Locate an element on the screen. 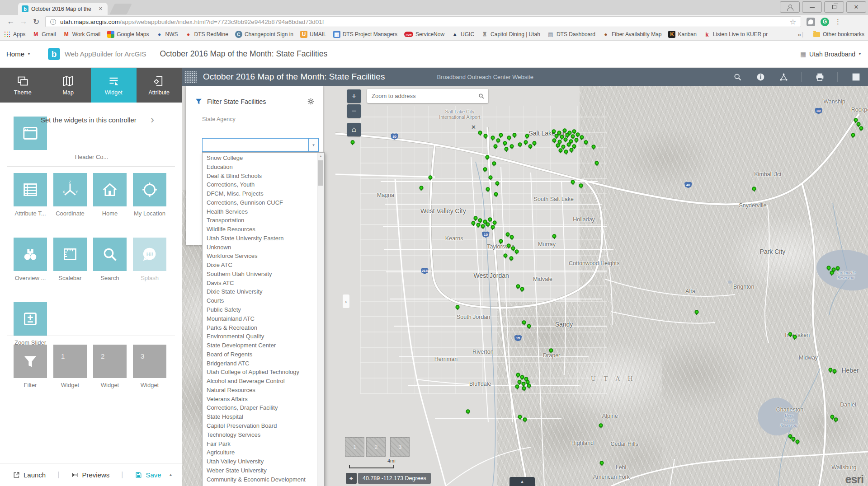  agency-option: Alcohol and Beverage Control is located at coordinates (263, 381).